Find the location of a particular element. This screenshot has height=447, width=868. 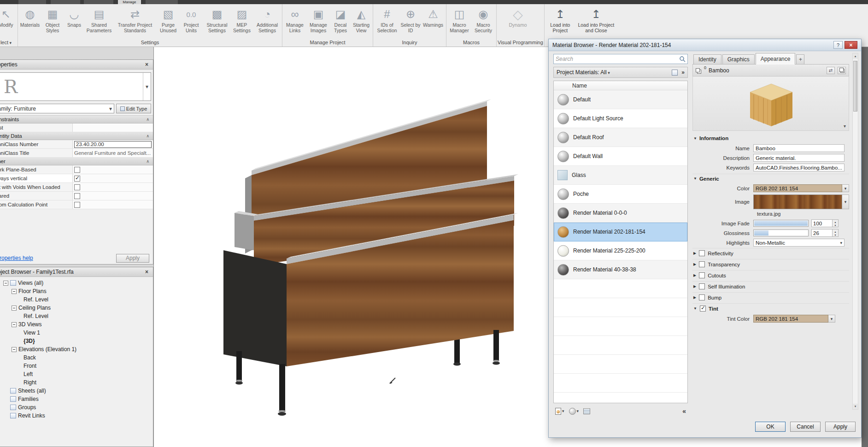

family-selector-dropdown: Family: Furniture is located at coordinates (57, 109).